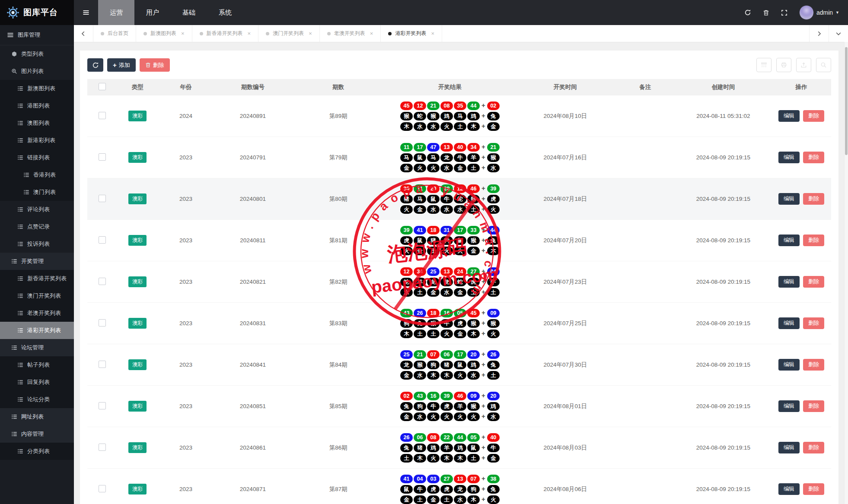  What do you see at coordinates (37, 451) in the screenshot?
I see `sidebar-item-分类列表: 分类列表` at bounding box center [37, 451].